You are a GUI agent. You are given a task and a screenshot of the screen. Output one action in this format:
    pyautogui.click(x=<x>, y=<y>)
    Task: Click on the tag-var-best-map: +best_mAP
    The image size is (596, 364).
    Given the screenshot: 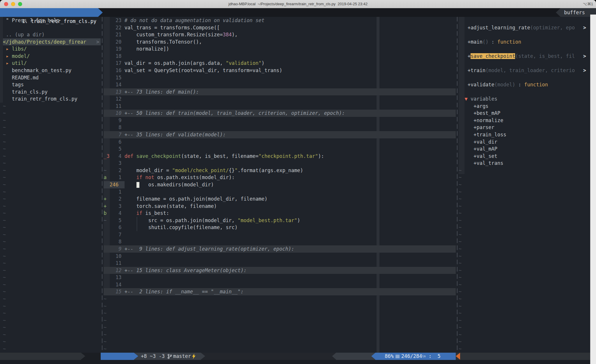 What is the action you would take?
    pyautogui.click(x=527, y=113)
    